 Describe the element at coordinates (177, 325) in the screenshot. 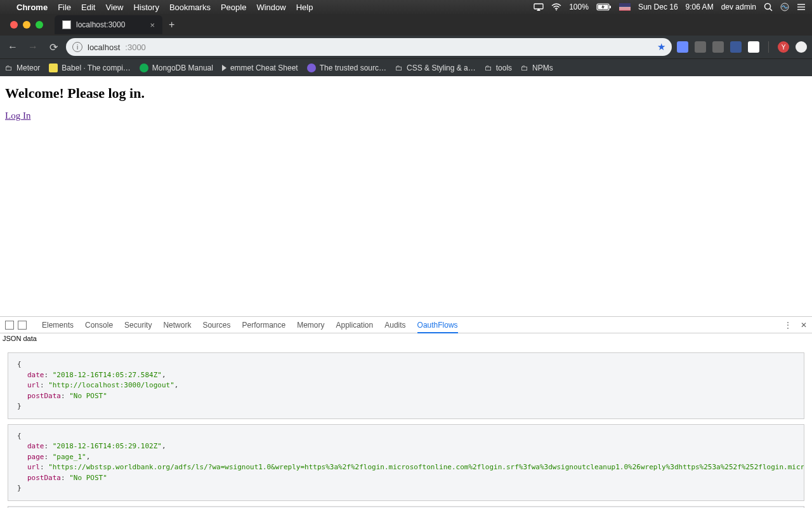

I see `devtools-tab-network: Network` at that location.